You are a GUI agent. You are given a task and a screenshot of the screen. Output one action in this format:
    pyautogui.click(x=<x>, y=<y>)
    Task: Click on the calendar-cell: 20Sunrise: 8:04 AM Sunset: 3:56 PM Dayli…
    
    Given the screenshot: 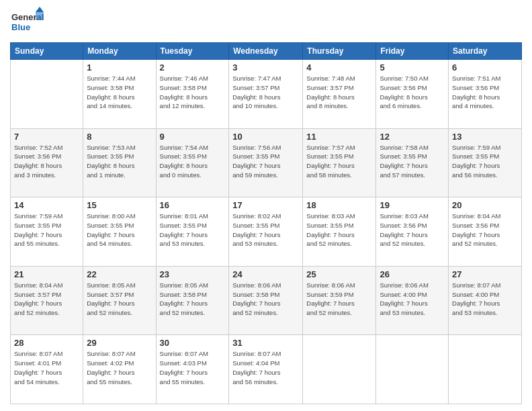 What is the action you would take?
    pyautogui.click(x=485, y=232)
    